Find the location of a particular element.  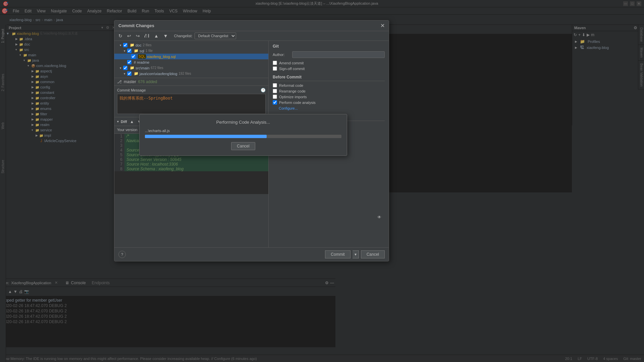

ft-doc-count: 2 files is located at coordinates (147, 45).